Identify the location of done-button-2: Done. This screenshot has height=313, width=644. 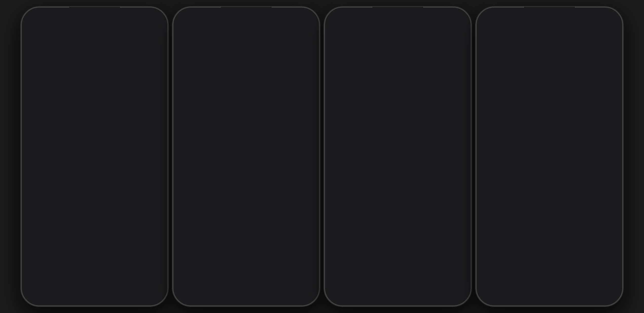
(307, 25).